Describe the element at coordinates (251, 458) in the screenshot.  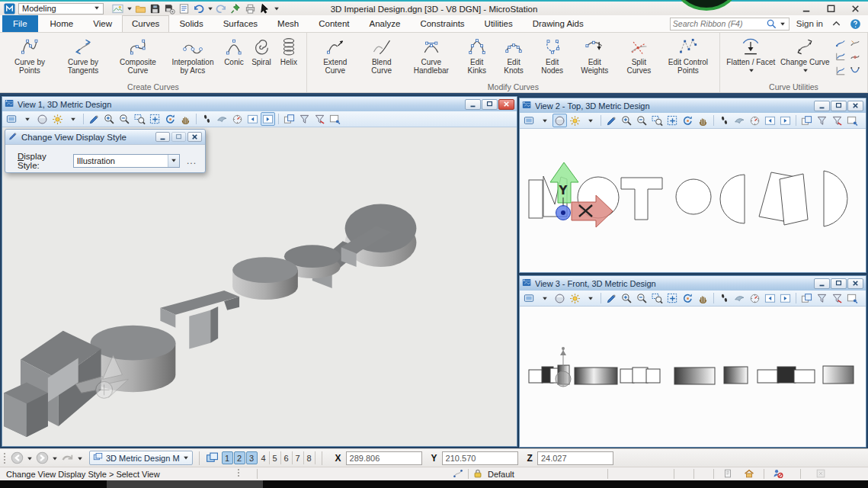
I see `view-3-toggle: 3` at that location.